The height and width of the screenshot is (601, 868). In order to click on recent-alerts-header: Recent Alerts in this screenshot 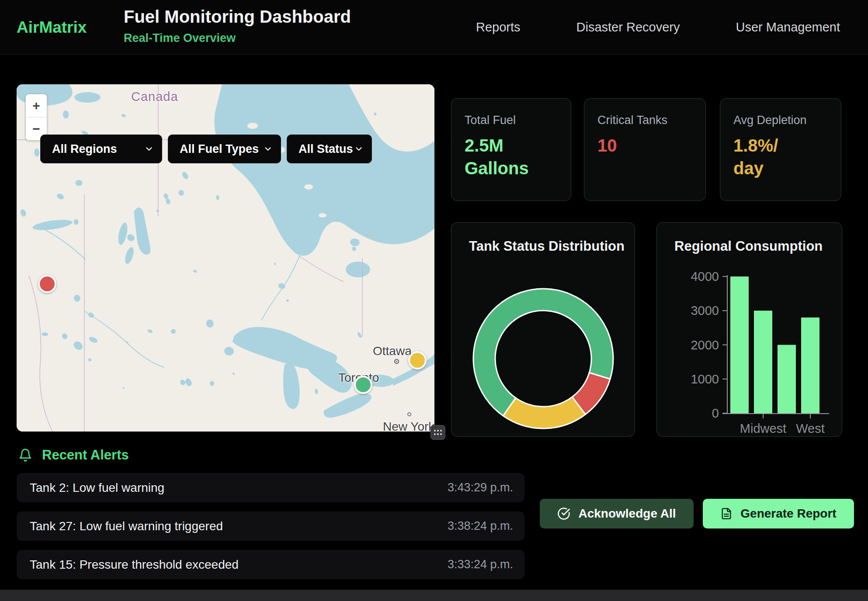, I will do `click(73, 455)`.